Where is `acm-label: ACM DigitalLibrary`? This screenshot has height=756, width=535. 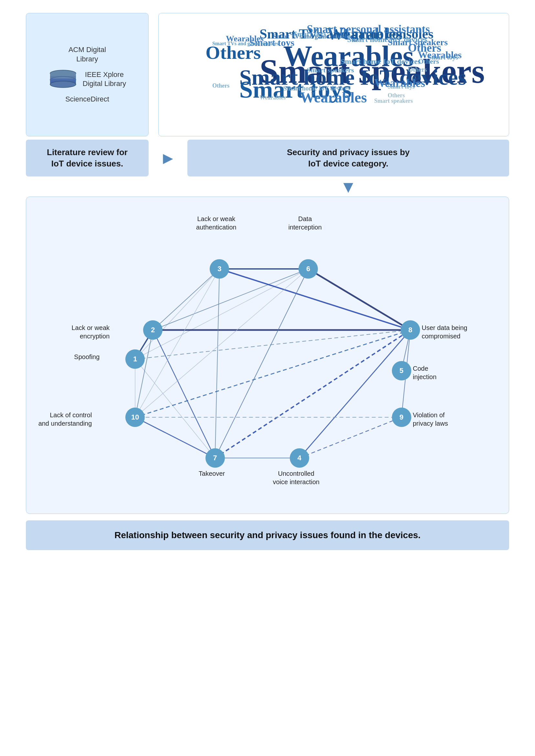
acm-label: ACM DigitalLibrary is located at coordinates (87, 54).